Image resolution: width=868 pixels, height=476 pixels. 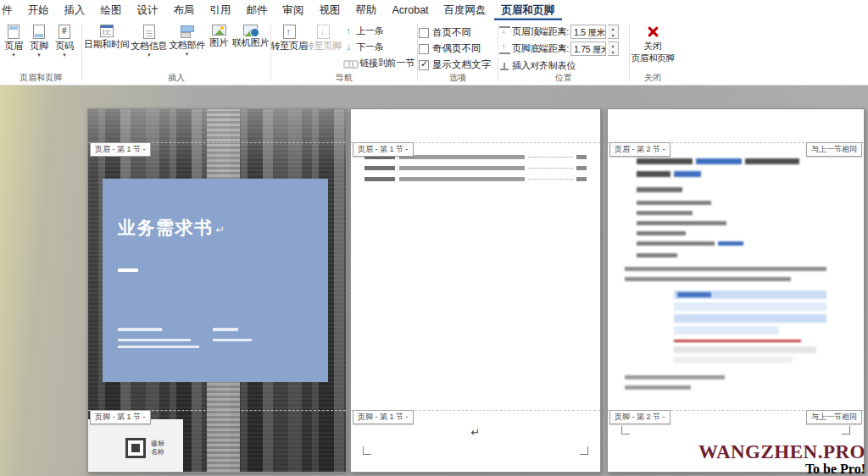 What do you see at coordinates (344, 53) in the screenshot?
I see `group-navigation: 转至页眉 转至页脚 上一条 下一条 链接到前一节` at bounding box center [344, 53].